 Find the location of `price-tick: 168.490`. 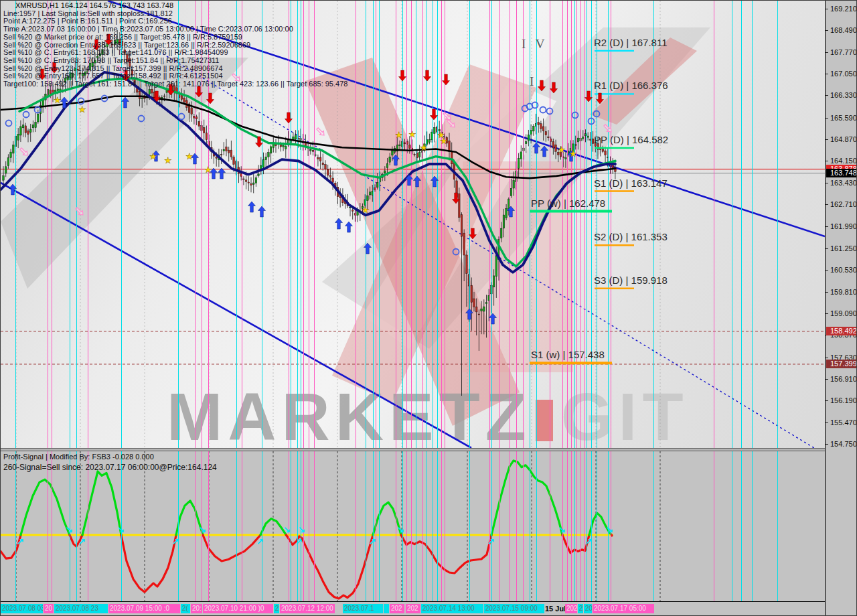

price-tick: 168.490 is located at coordinates (841, 30).